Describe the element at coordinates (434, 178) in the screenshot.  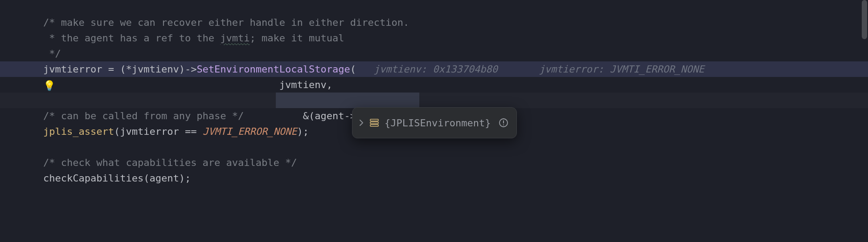
I see `code-line: checkCapabilities(agent);` at that location.